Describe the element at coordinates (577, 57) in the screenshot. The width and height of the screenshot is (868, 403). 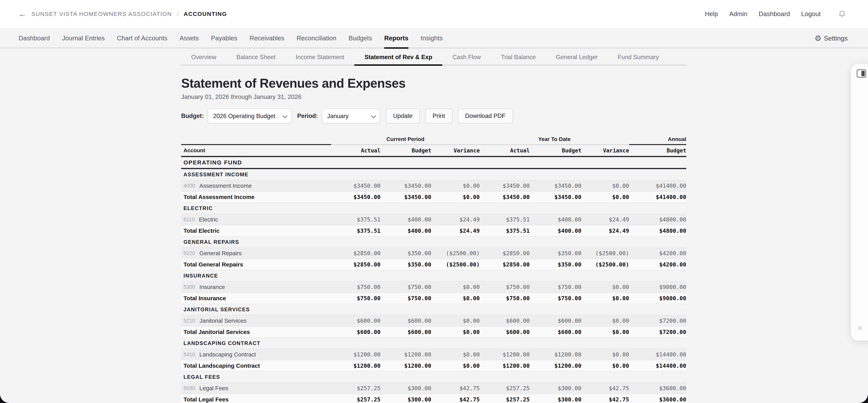
I see `tab-general-ledger: General Ledger` at that location.